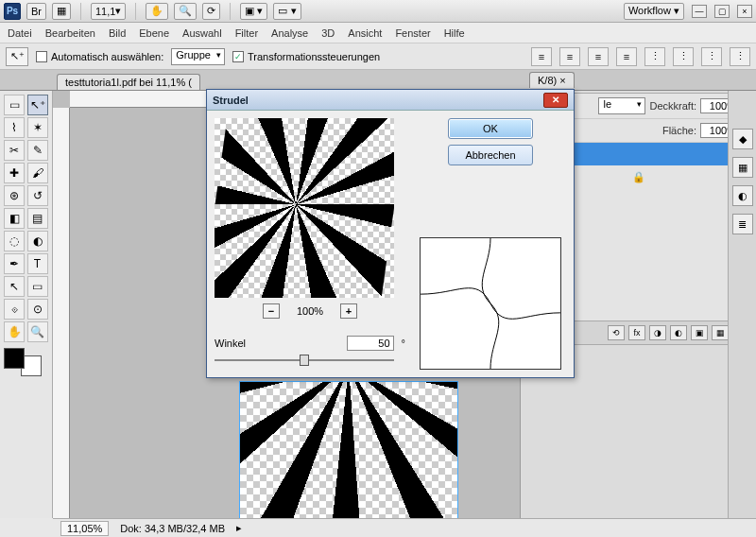 Image resolution: width=756 pixels, height=537 pixels. Describe the element at coordinates (14, 218) in the screenshot. I see `eraser-tool: ◧` at that location.